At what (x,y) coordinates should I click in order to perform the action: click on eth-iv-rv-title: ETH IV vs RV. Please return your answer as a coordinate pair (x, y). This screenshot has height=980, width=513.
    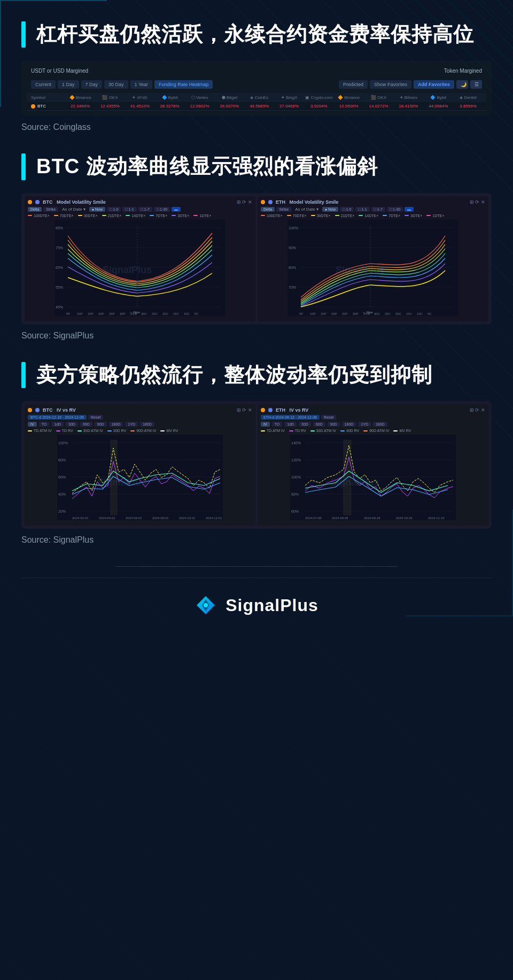
    Looking at the image, I should click on (292, 410).